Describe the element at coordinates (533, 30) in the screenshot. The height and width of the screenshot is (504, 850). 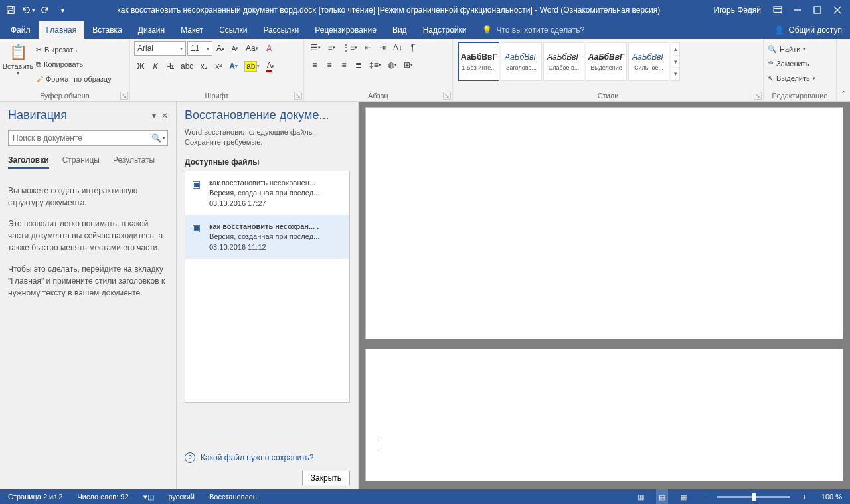
I see `tell-me: 💡Что вы хотите сделать?` at that location.